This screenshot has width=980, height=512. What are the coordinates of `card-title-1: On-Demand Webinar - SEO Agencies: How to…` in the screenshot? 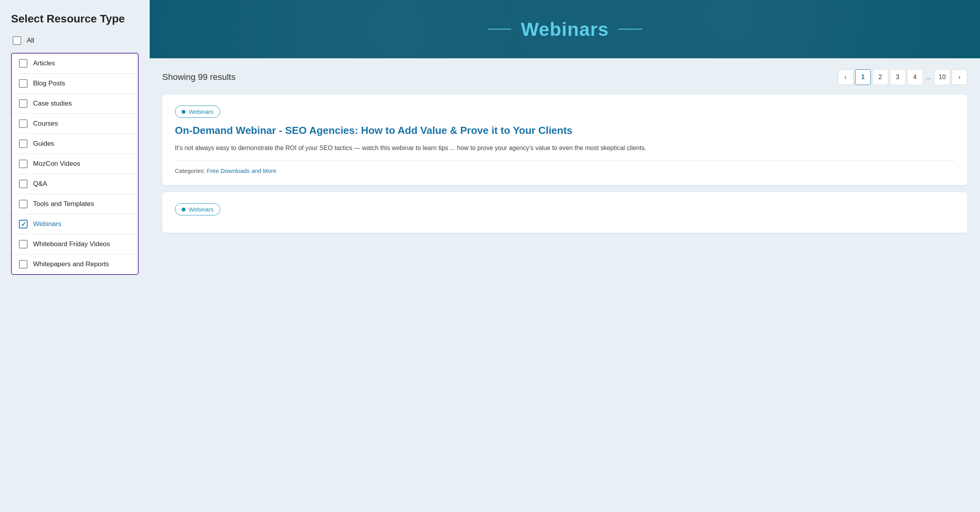 It's located at (565, 131).